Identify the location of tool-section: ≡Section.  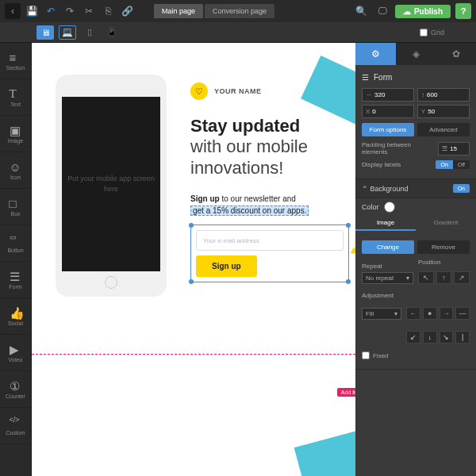
(16, 61).